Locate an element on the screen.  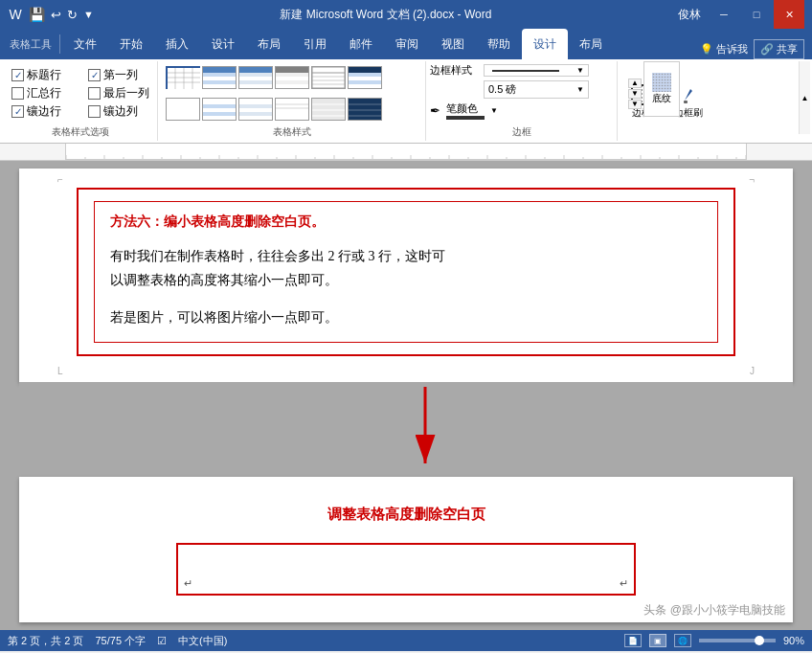
track-changes-icon: ☑ is located at coordinates (162, 642).